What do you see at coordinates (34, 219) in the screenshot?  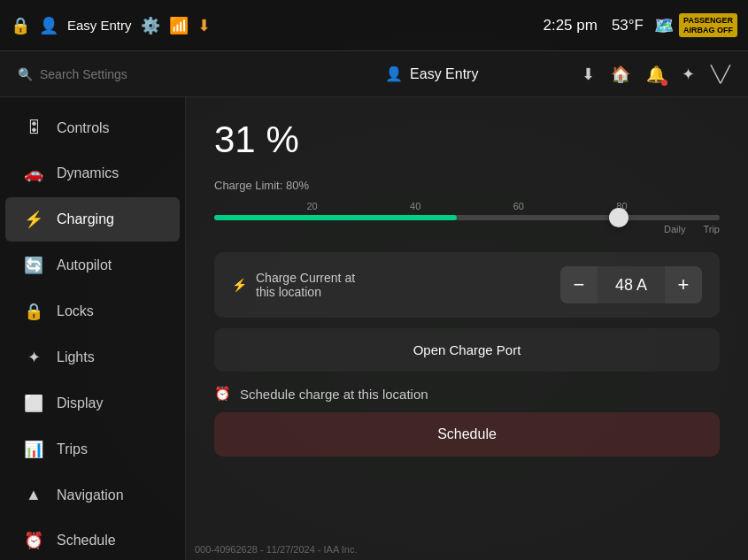 I see `charging-icon: ⚡` at bounding box center [34, 219].